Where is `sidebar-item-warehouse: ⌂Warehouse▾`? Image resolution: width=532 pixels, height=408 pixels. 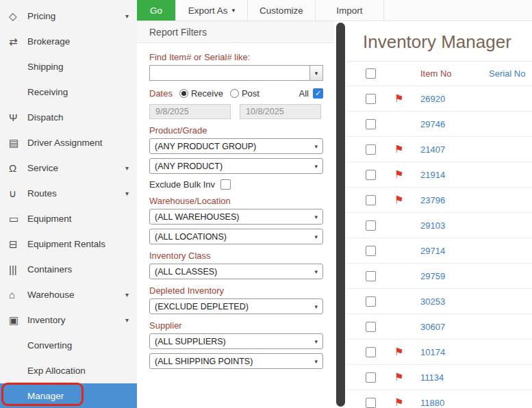 sidebar-item-warehouse: ⌂Warehouse▾ is located at coordinates (68, 294).